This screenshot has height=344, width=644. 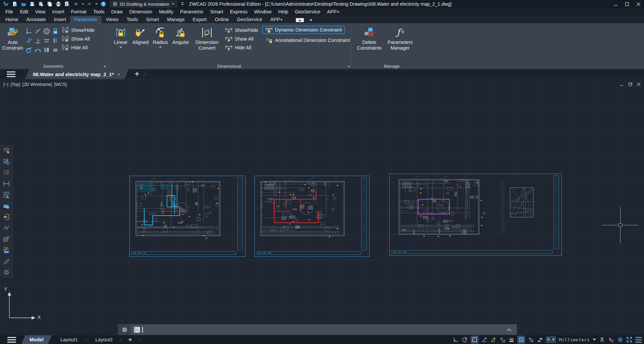 I want to click on angular-constraint-button: Angular, so click(x=181, y=36).